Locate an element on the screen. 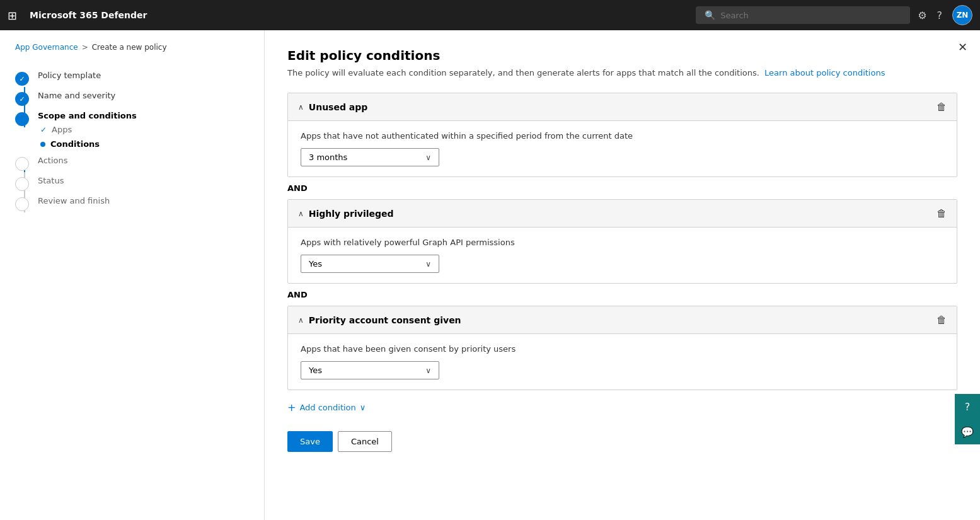 The image size is (980, 520). dropdown-priority: Yes ∨ is located at coordinates (370, 371).